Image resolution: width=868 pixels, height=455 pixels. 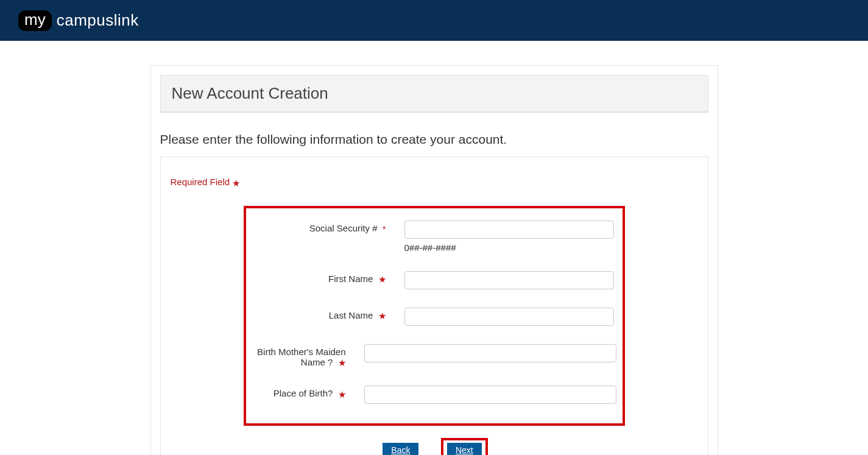 What do you see at coordinates (319, 278) in the screenshot?
I see `label-first-name: First Name ★` at bounding box center [319, 278].